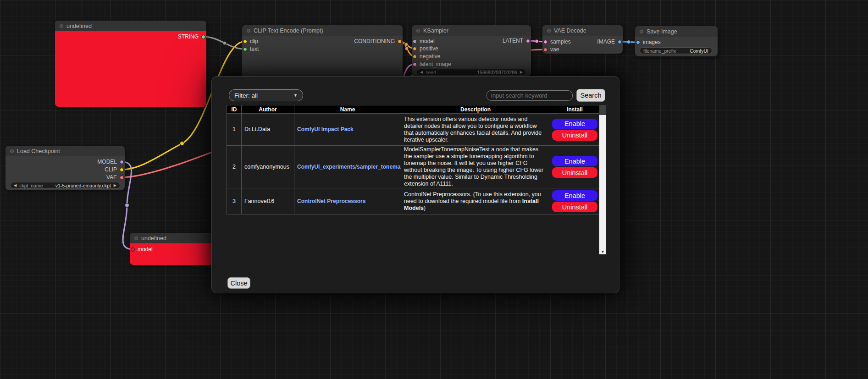 Image resolution: width=868 pixels, height=379 pixels. Describe the element at coordinates (65, 185) in the screenshot. I see `ckpt-name-widget: ◀ ckpt_name v1-5-pruned-emaonly.ckpt ▶` at that location.